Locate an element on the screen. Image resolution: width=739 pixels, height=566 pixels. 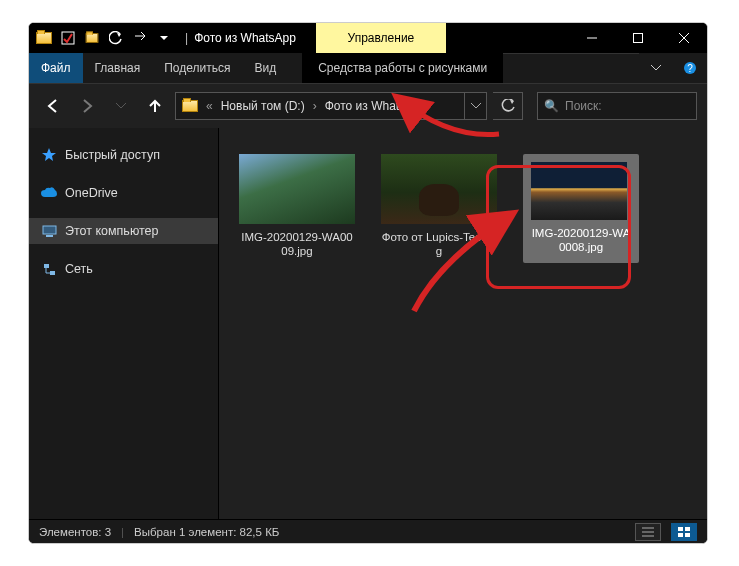
search-placeholder: Поиск: is located at coordinates (584, 106).